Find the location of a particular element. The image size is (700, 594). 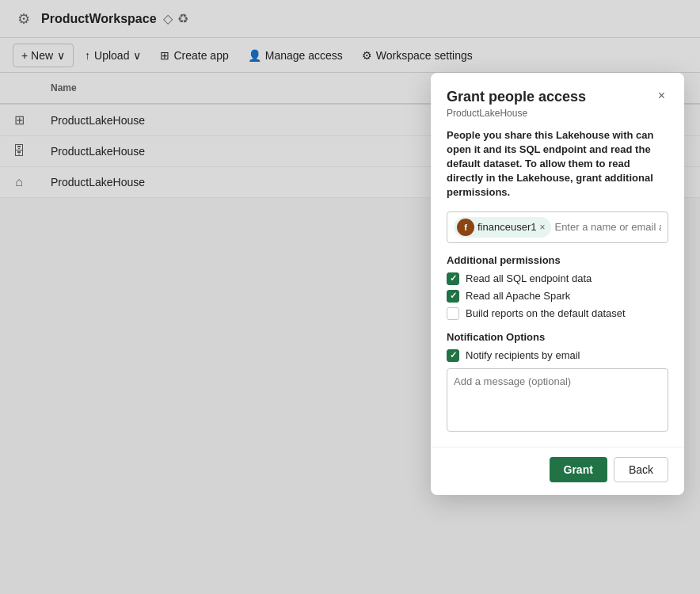

user-tag-close-icon: × is located at coordinates (542, 227).